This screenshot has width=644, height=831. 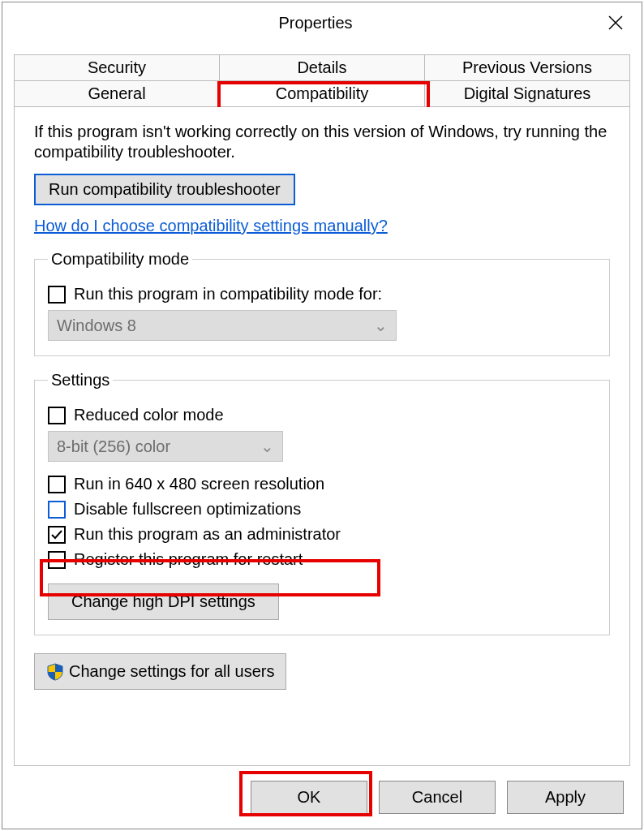 What do you see at coordinates (299, 23) in the screenshot?
I see `window-title: Properties` at bounding box center [299, 23].